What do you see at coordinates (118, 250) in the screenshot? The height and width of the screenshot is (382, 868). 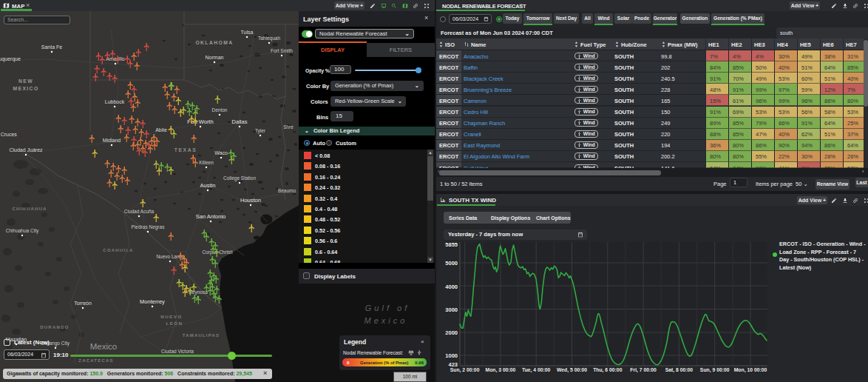 I see `svg-text: COAHUILA` at bounding box center [118, 250].